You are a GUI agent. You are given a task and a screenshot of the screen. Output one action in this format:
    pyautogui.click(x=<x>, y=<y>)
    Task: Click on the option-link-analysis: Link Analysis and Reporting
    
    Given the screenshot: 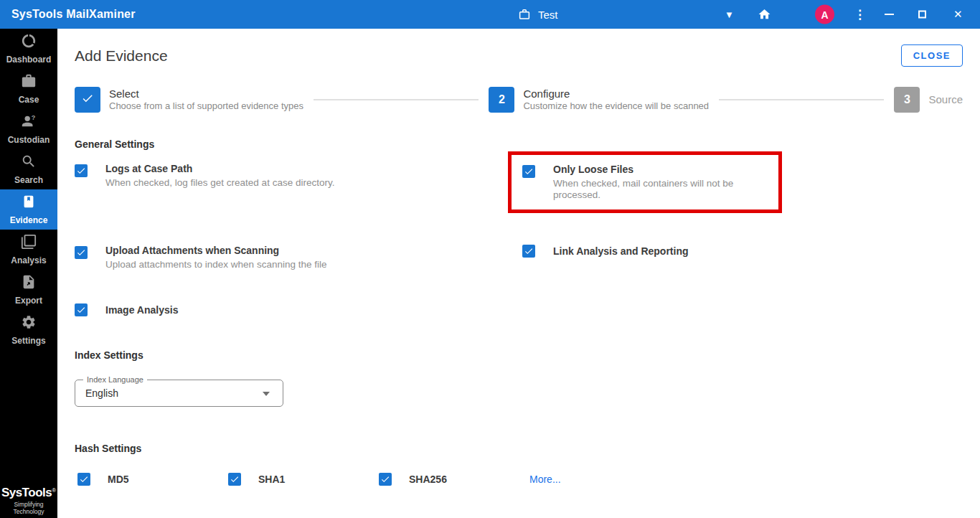 What is the action you would take?
    pyautogui.click(x=735, y=251)
    